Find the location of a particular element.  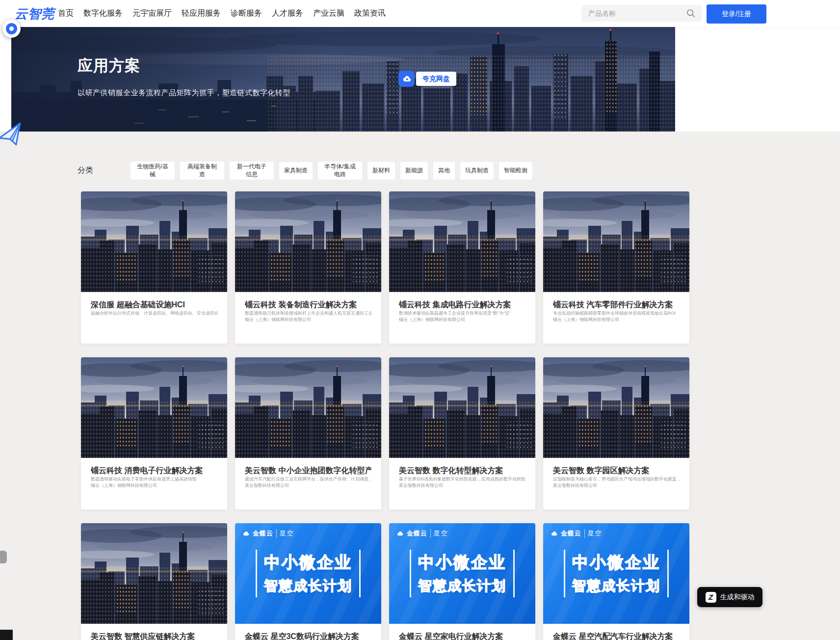

floating-target-button is located at coordinates (12, 28).